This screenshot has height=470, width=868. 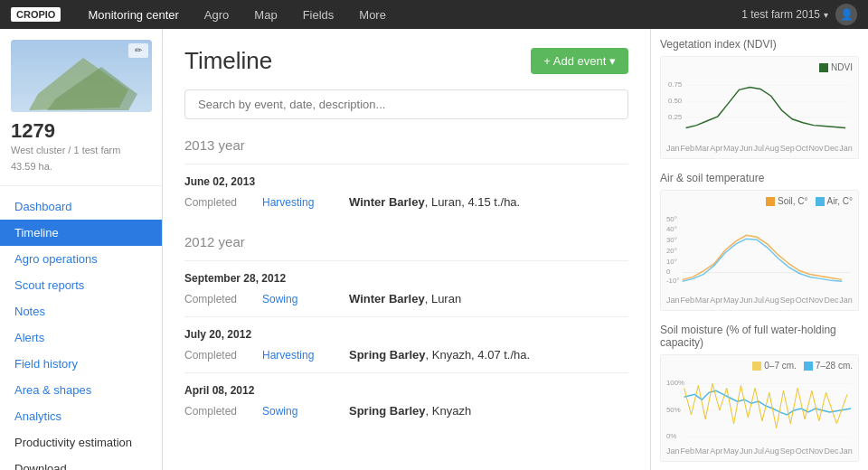 I want to click on farm-chevron-icon: ▾, so click(x=826, y=14).